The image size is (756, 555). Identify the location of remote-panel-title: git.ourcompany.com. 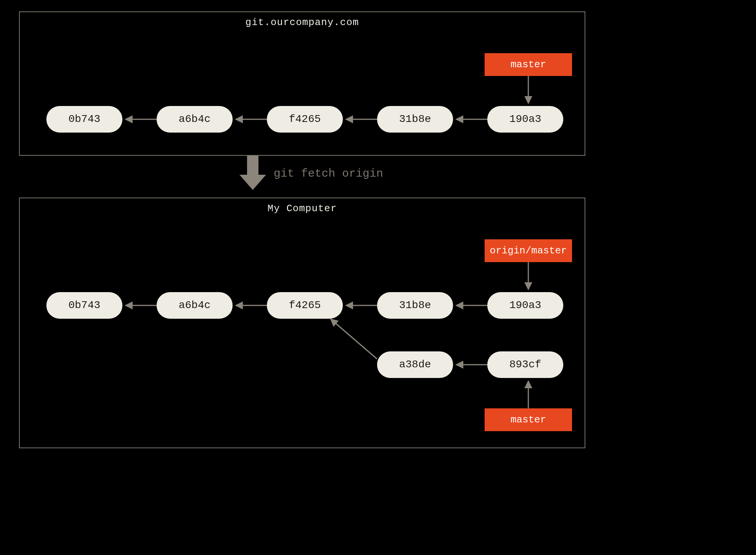
(302, 22).